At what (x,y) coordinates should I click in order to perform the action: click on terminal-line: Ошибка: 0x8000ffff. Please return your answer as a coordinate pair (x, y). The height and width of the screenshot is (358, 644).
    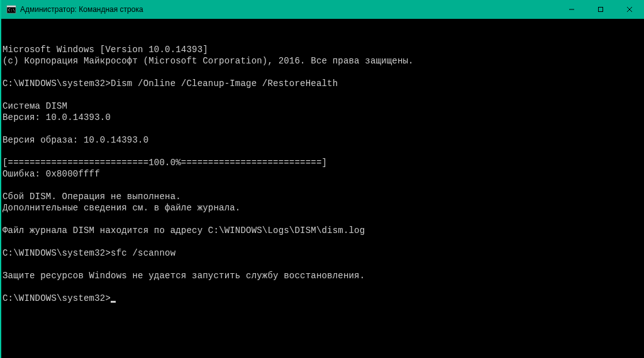
    Looking at the image, I should click on (323, 174).